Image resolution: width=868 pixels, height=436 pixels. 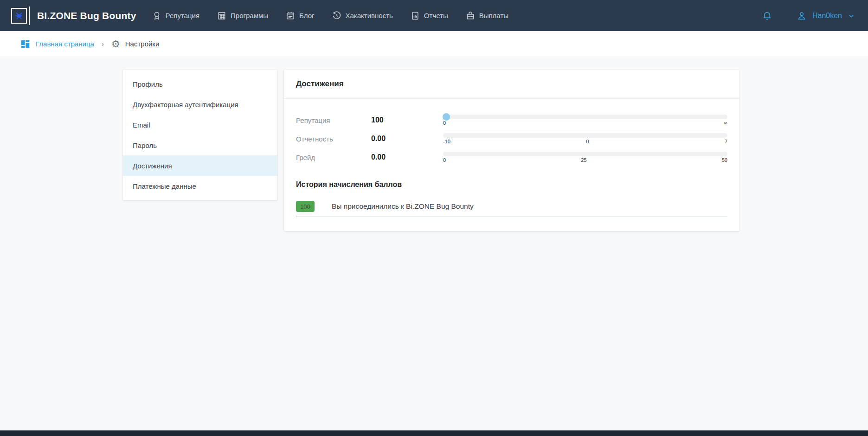 I want to click on blog-icon, so click(x=290, y=16).